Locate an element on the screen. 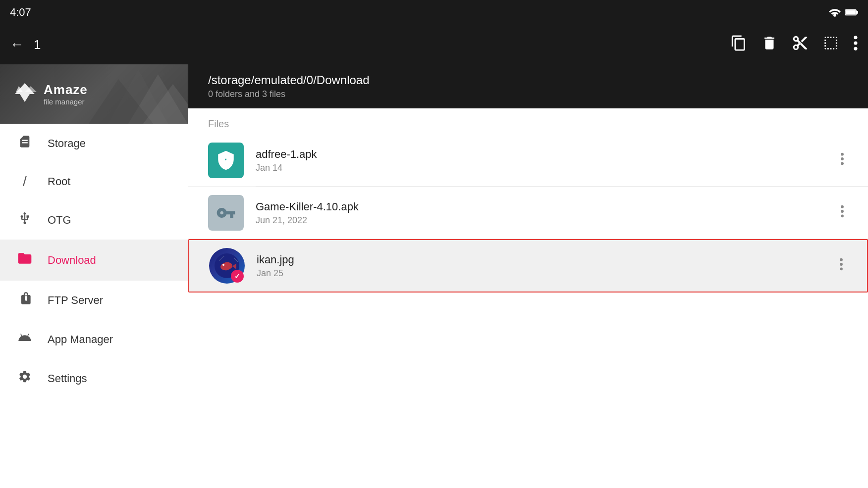  sidebar-item-storage-label: Storage is located at coordinates (66, 144).